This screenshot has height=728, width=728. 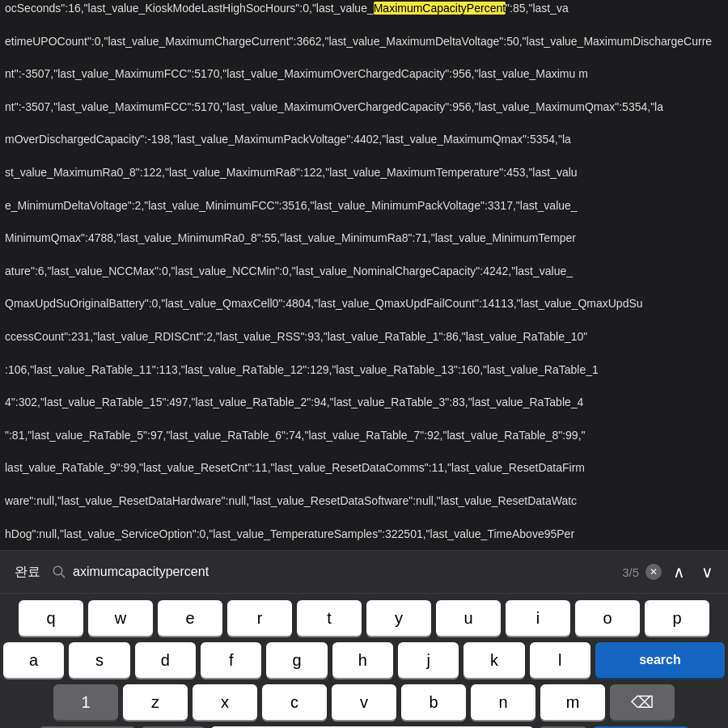 I want to click on key-u: u, so click(x=468, y=618).